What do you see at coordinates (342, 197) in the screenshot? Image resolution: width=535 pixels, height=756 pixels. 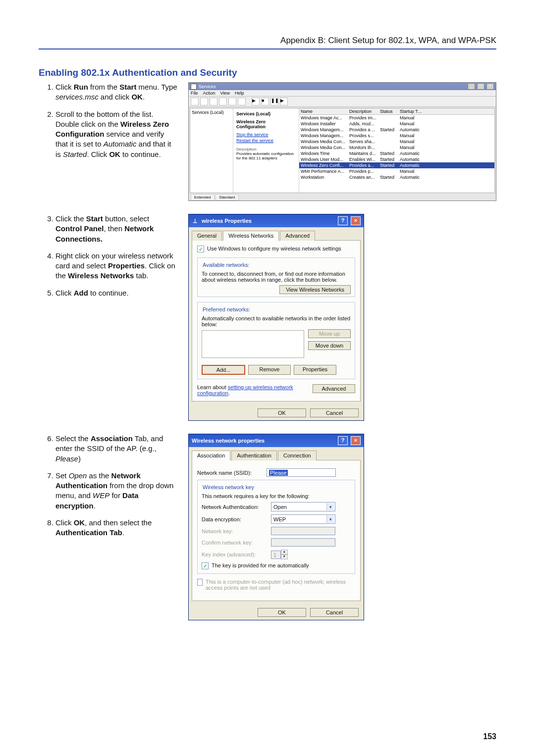 I see `services-tabs: Extended Standard` at bounding box center [342, 197].